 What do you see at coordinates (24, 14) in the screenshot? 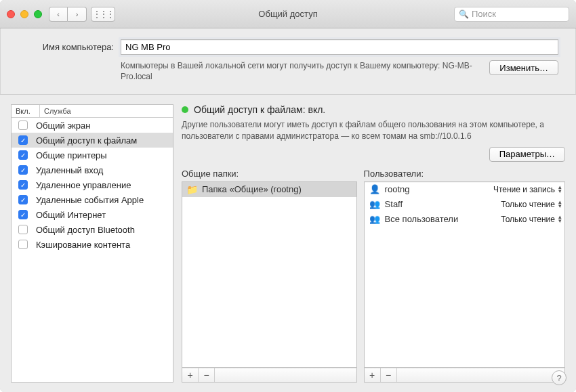
I see `minimize-window-button` at bounding box center [24, 14].